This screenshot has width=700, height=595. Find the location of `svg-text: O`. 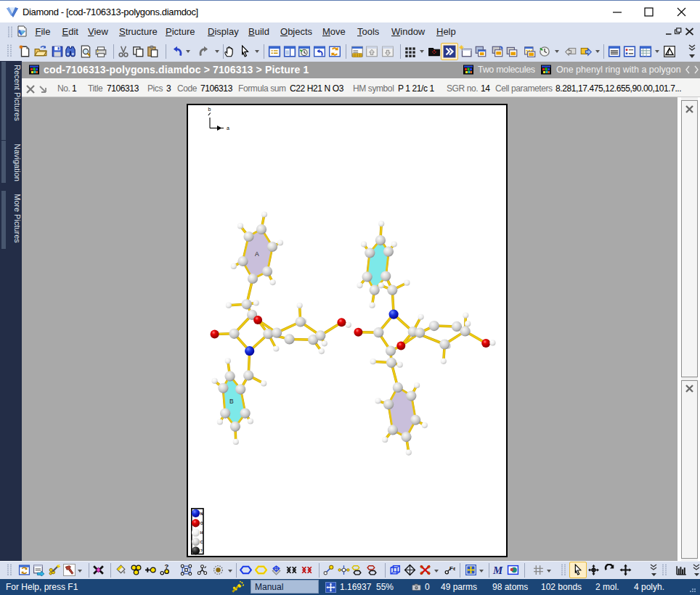

svg-text: O is located at coordinates (202, 523).